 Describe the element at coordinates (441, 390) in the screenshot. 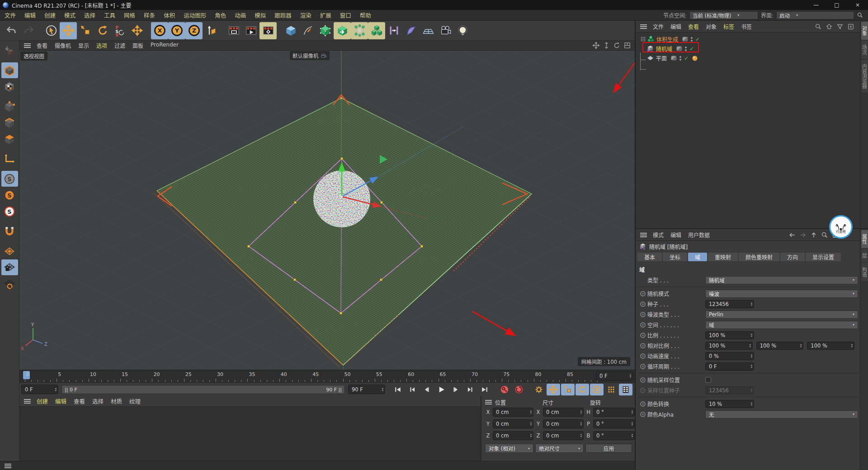

I see `play-button` at that location.